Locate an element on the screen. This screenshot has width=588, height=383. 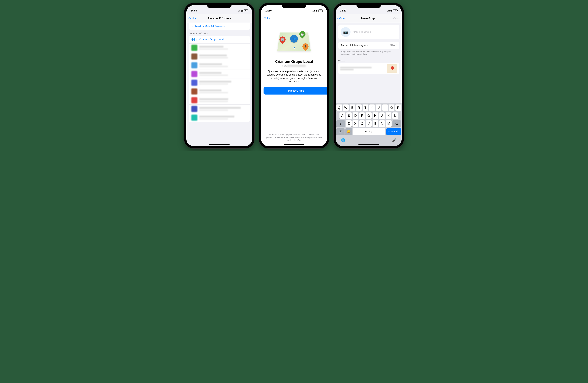
key-m: M is located at coordinates (389, 124).